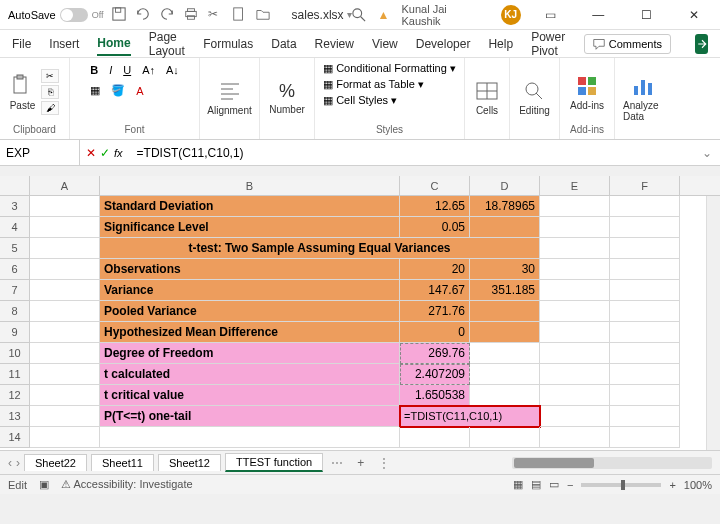 The width and height of the screenshot is (720, 524). I want to click on view-normal-icon: ▦, so click(518, 484).